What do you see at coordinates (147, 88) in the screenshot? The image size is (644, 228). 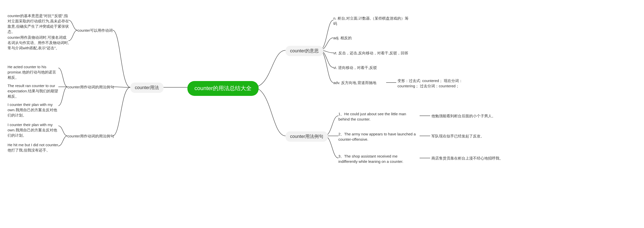 I see `branch-usage: counter用法` at bounding box center [147, 88].